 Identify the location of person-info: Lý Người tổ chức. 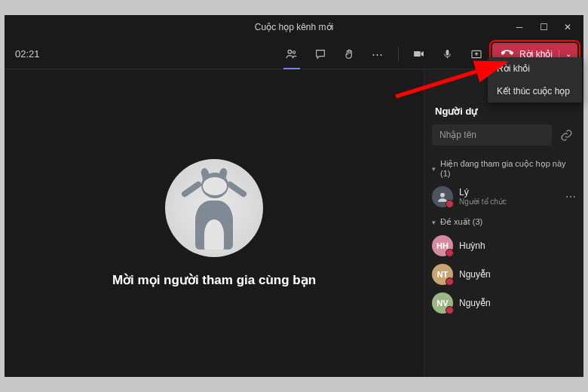
(482, 197).